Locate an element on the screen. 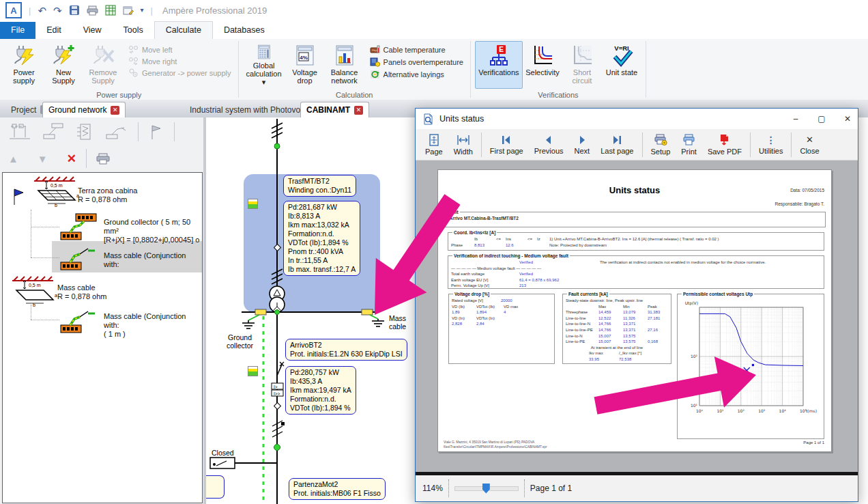 Image resolution: width=868 pixels, height=504 pixels. unit-section: Unit +Arrivo MT.Cabina-B-TrasfMT/BT2 is located at coordinates (635, 219).